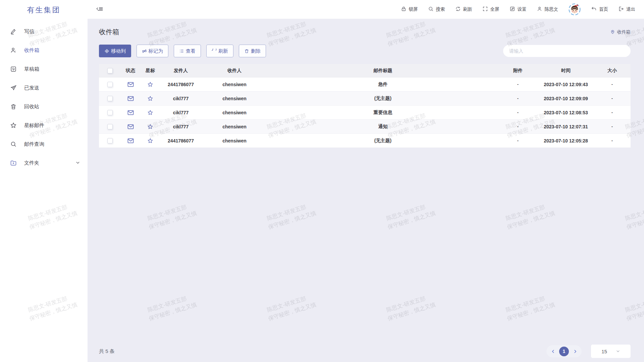 The width and height of the screenshot is (644, 362). I want to click on column-time: 时间, so click(566, 71).